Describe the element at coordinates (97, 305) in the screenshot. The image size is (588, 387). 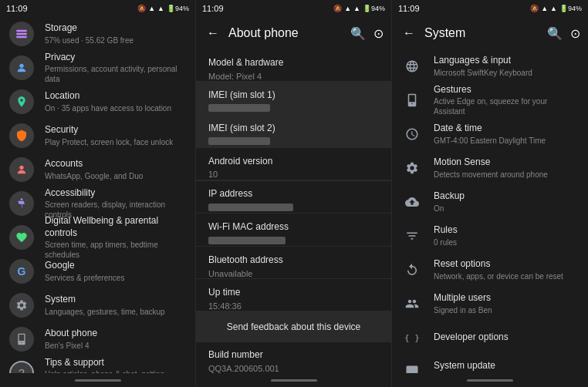
I see `sidebar-item-system: System Languages, gestures, time, backup` at that location.